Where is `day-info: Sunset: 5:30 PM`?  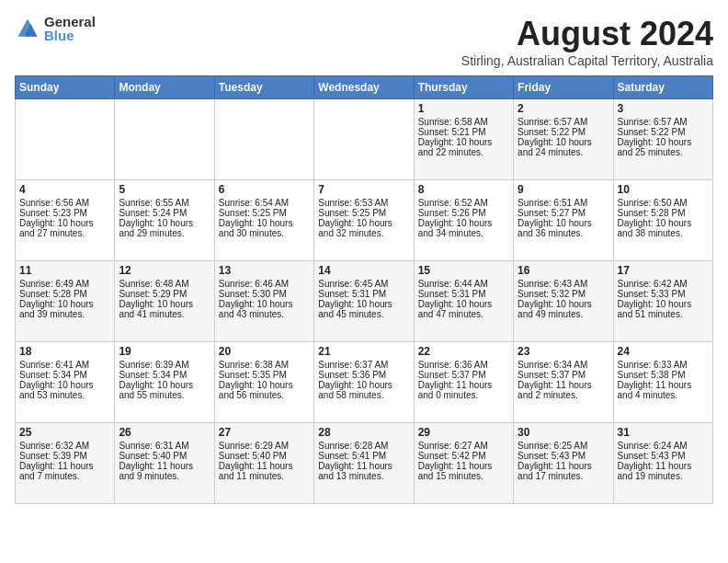
day-info: Sunset: 5:30 PM is located at coordinates (265, 294).